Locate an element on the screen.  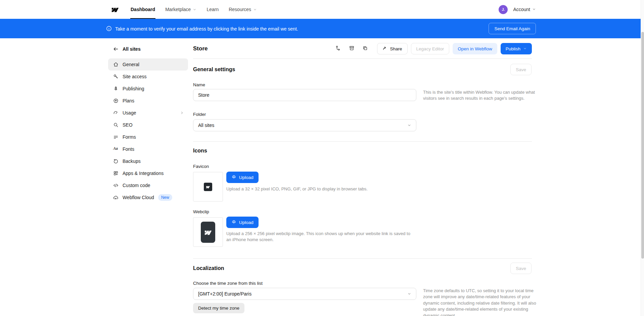
avatar: J. is located at coordinates (503, 9).